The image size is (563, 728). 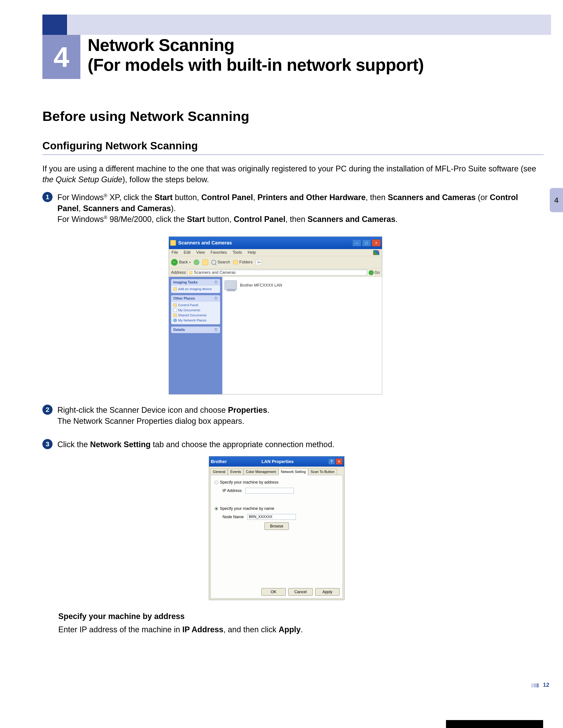 I want to click on dialog-title-left: Brother, so click(x=219, y=461).